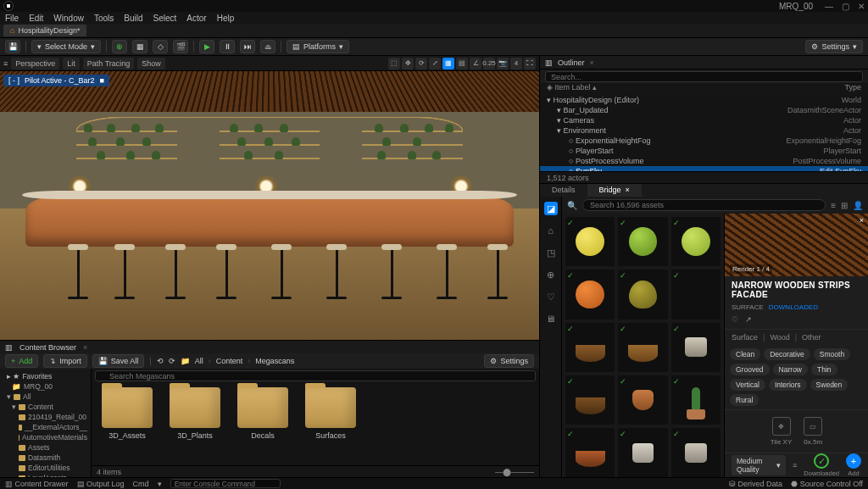  I want to click on cb-tree-item: __ExternalActors__, so click(46, 427).